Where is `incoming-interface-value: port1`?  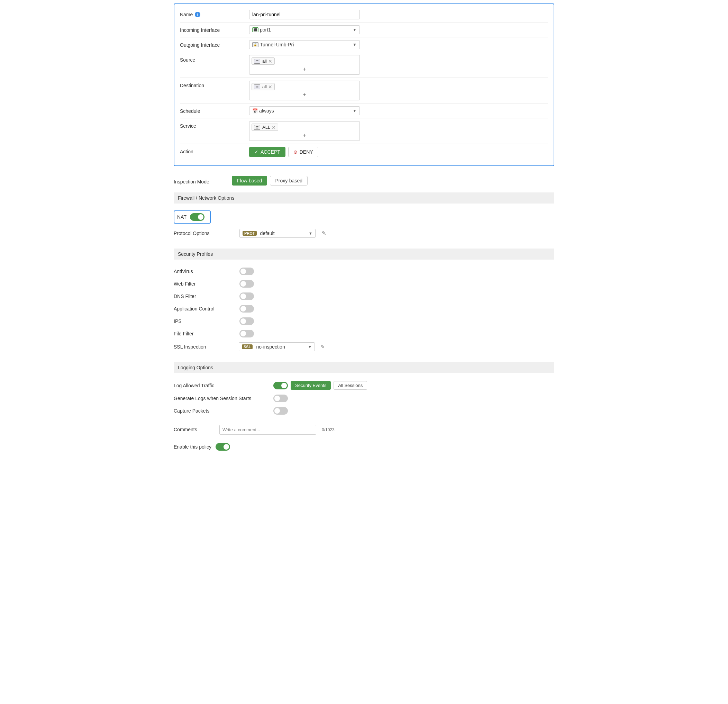
incoming-interface-value: port1 is located at coordinates (265, 30).